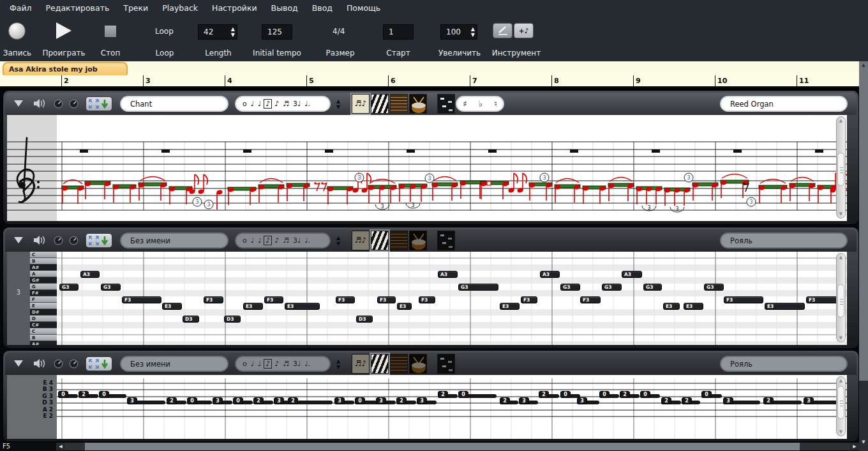 This screenshot has height=451, width=868. I want to click on piano-key-C: C, so click(43, 255).